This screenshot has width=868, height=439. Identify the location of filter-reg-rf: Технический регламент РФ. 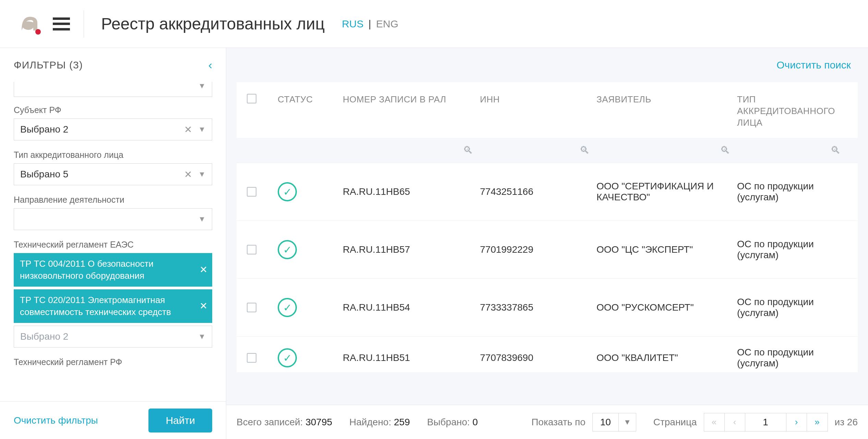
(113, 362).